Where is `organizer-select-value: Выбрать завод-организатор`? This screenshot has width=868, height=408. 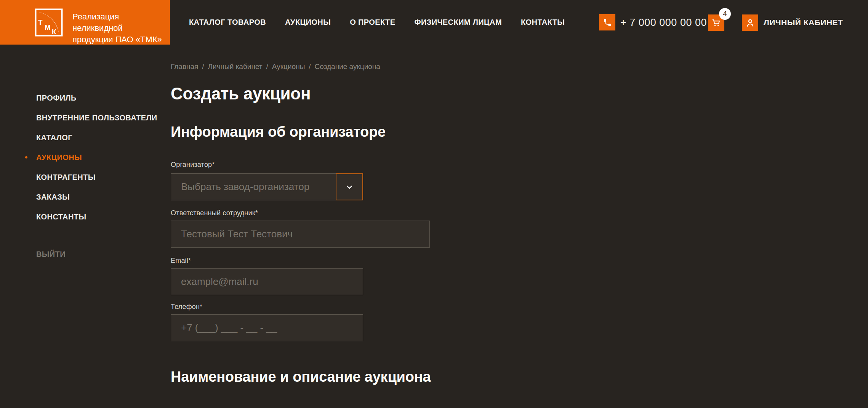 organizer-select-value: Выбрать завод-организатор is located at coordinates (267, 187).